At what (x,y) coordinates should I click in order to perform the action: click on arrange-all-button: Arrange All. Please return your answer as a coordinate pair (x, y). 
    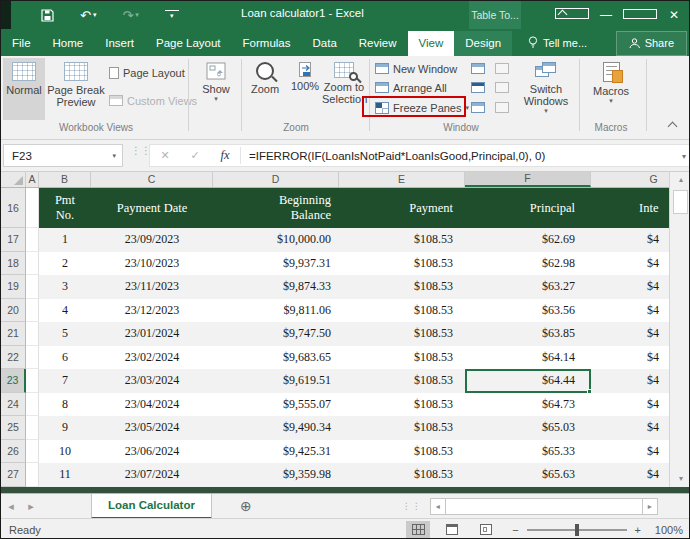
    Looking at the image, I should click on (411, 88).